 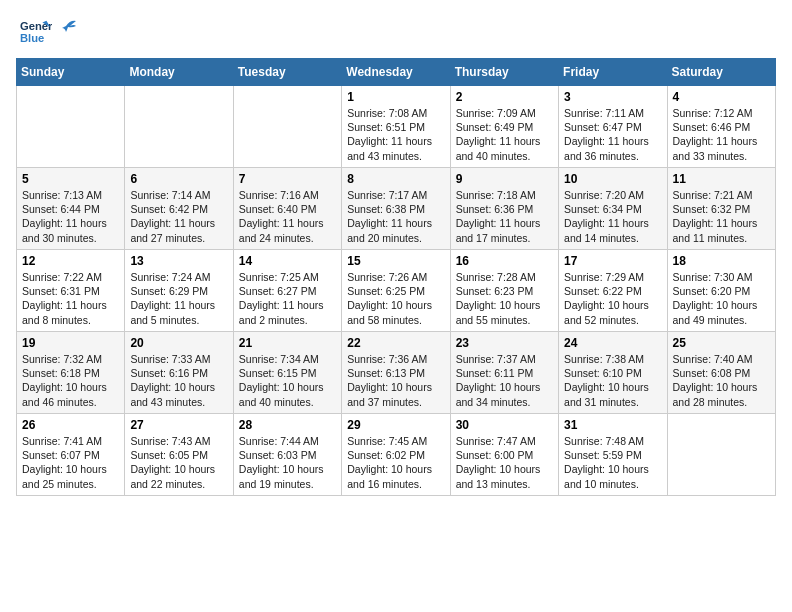 What do you see at coordinates (70, 195) in the screenshot?
I see `cell-info: Sunrise: 7:13 AM` at bounding box center [70, 195].